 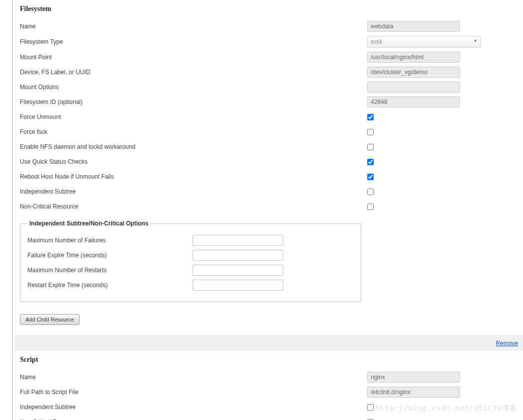 I want to click on input-fsid, so click(x=414, y=102).